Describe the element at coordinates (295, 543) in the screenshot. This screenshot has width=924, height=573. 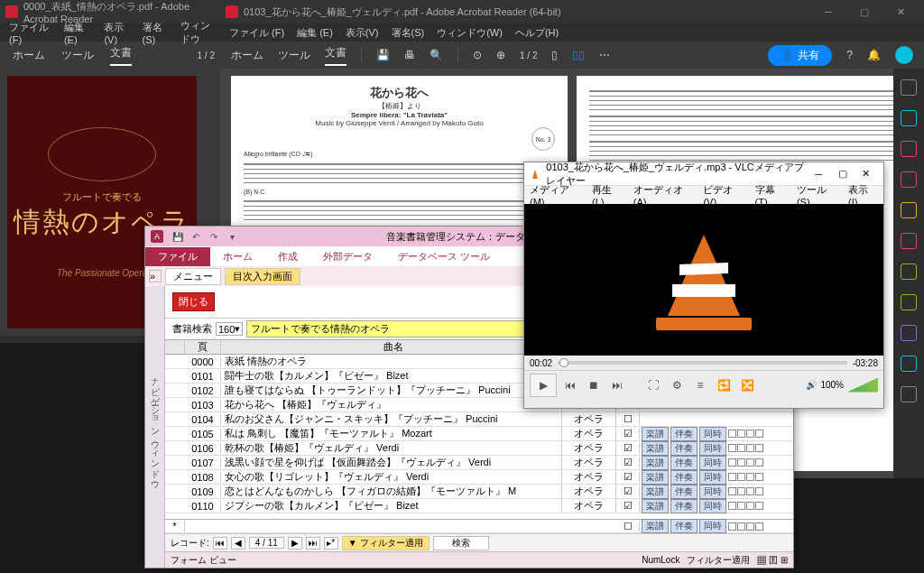
I see `next-record-button: ▶` at that location.